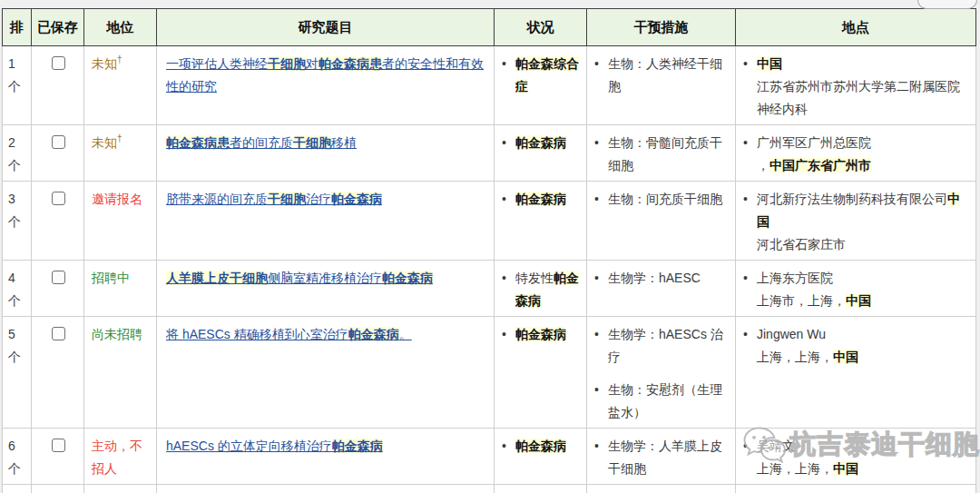 The width and height of the screenshot is (980, 493). What do you see at coordinates (662, 200) in the screenshot?
I see `intervention-item: •生物：间充质干细胞` at bounding box center [662, 200].